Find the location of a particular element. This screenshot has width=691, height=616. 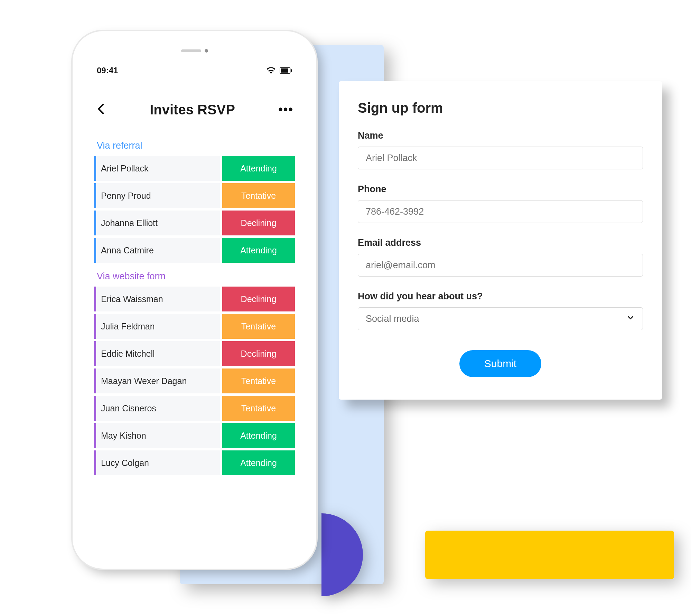

source-select-value: Social media is located at coordinates (393, 319).